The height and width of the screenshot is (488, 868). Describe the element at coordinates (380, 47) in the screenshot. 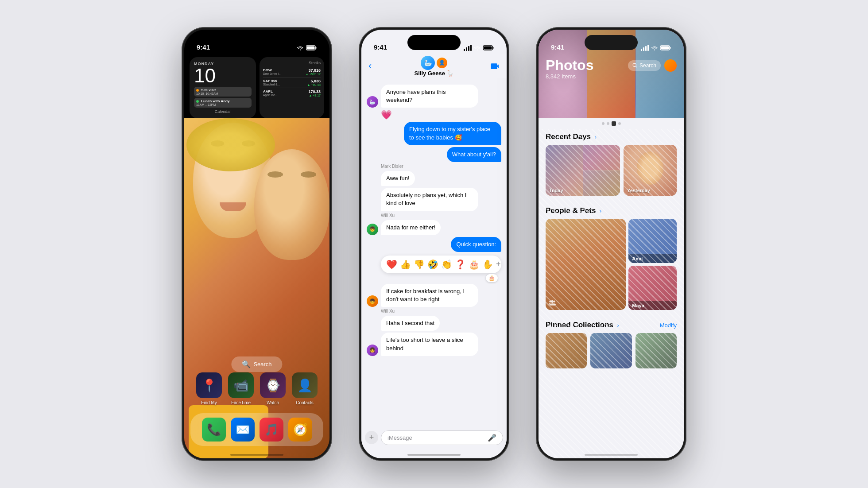

I see `status-time-messages: 9:41` at that location.